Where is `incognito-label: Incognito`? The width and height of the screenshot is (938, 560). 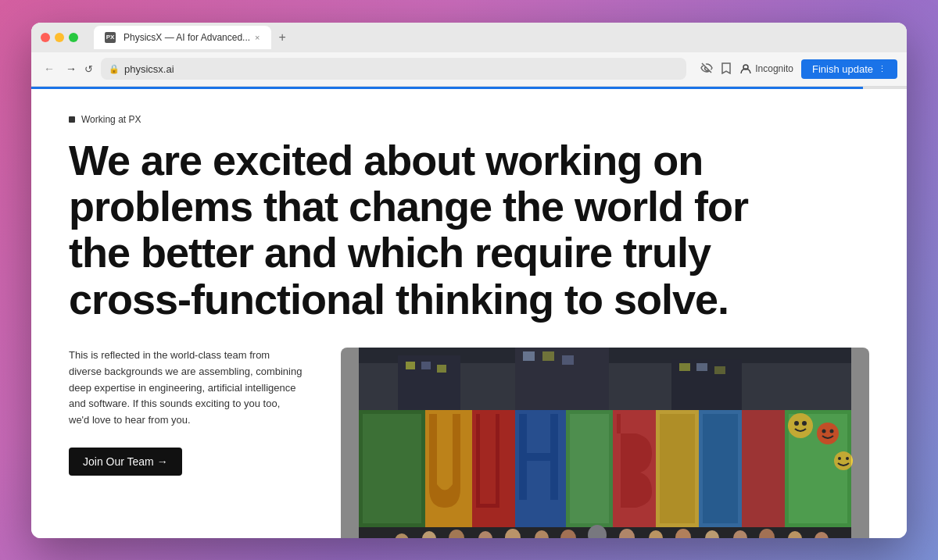
incognito-label: Incognito is located at coordinates (774, 69).